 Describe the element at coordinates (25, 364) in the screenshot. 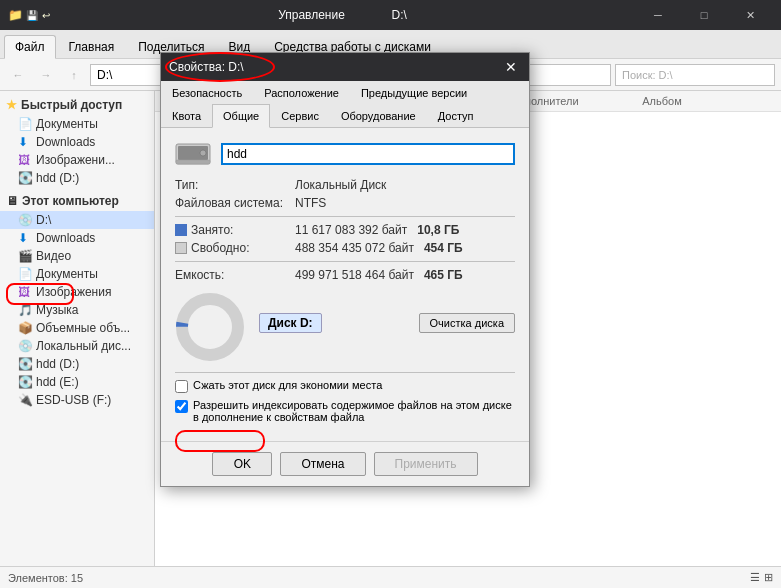

I see `hdd-icon: 💽` at that location.